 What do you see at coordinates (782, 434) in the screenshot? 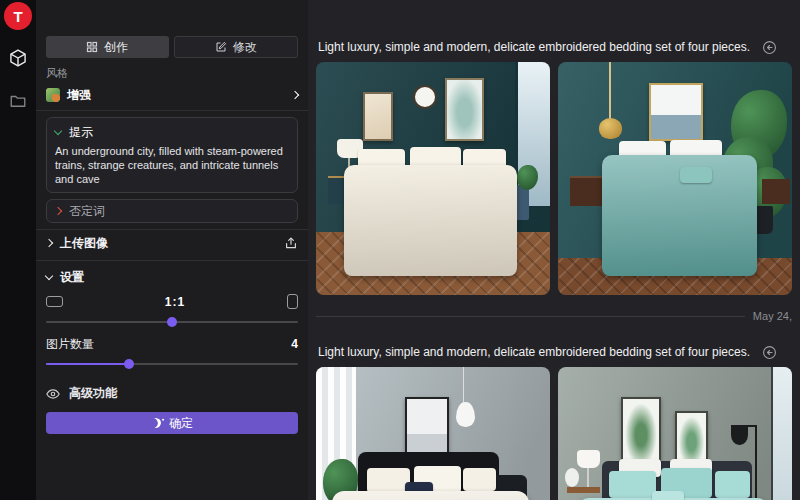
I see `window` at bounding box center [782, 434].